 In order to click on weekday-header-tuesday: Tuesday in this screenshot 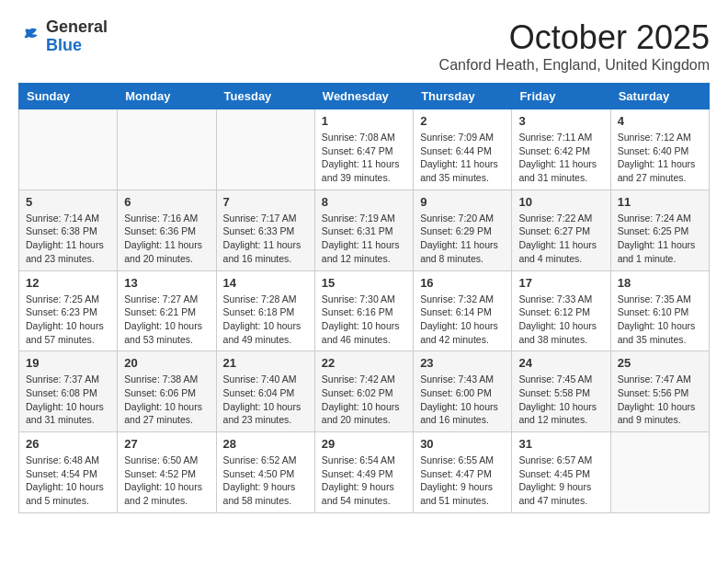, I will do `click(265, 97)`.